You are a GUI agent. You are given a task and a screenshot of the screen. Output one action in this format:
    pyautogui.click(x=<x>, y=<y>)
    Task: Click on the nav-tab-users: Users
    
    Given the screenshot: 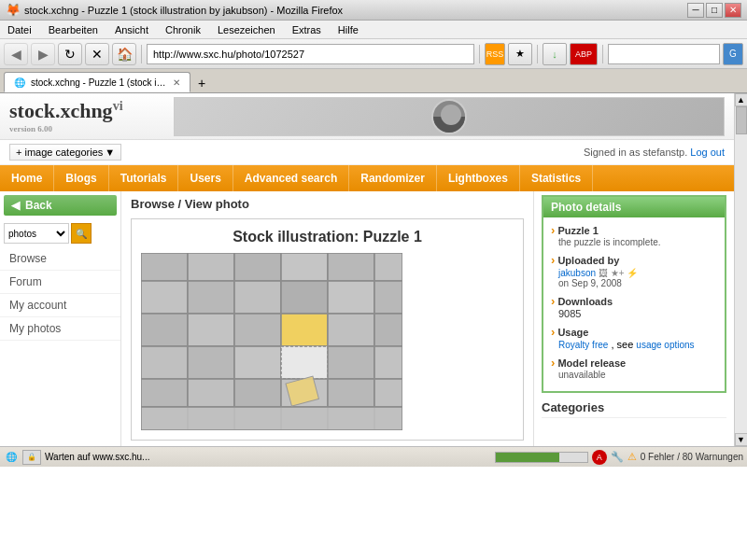 What is the action you would take?
    pyautogui.click(x=205, y=178)
    